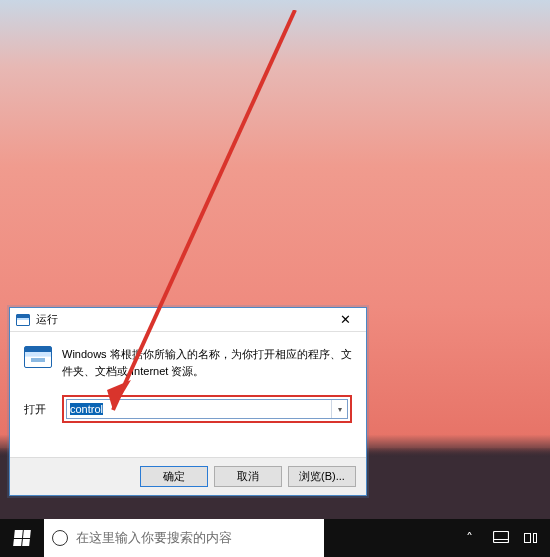  I want to click on cancel-button: 取消, so click(248, 476).